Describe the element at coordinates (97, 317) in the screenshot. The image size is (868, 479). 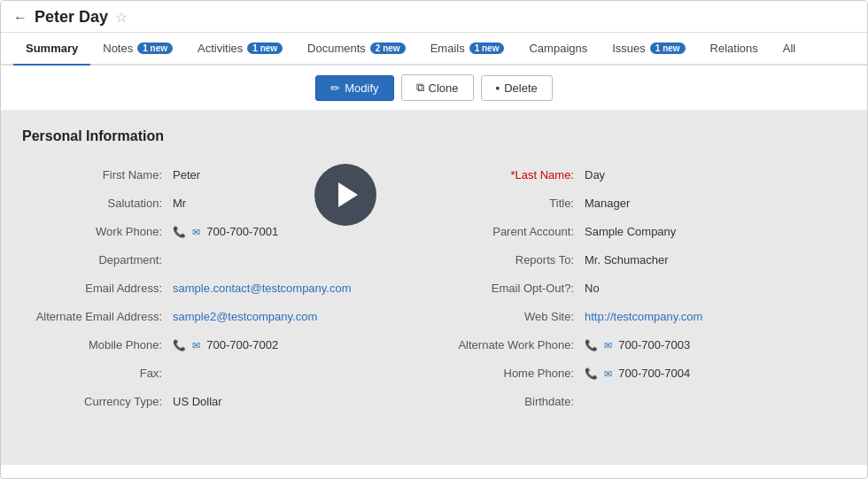
I see `alt-email-label: Alternate Email Address:` at that location.